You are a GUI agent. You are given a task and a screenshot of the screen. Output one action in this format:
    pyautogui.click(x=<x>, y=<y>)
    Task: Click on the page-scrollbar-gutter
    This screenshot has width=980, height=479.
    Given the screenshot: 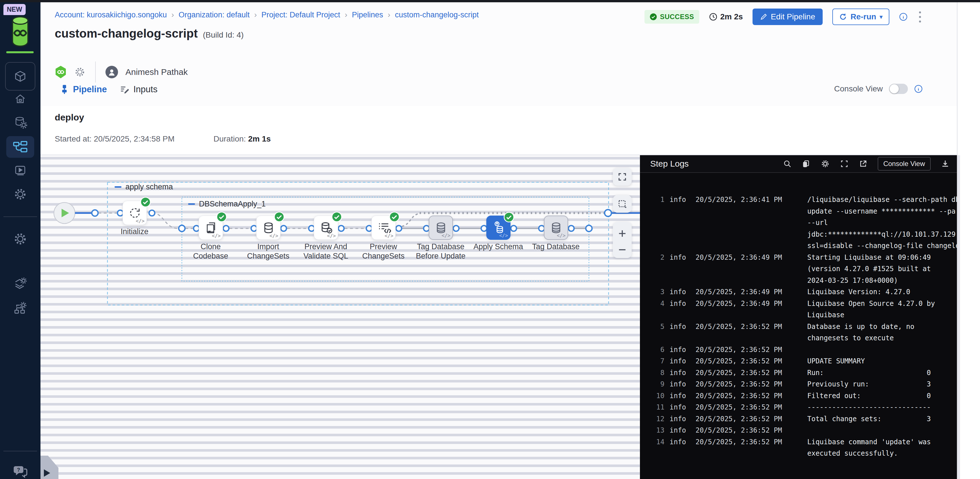 What is the action you would take?
    pyautogui.click(x=969, y=241)
    